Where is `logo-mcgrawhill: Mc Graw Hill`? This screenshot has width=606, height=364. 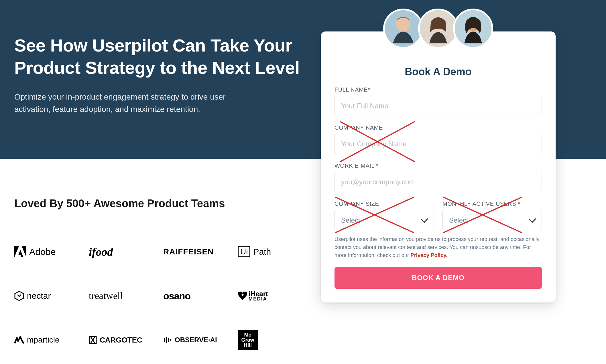
logo-mcgrawhill: Mc Graw Hill is located at coordinates (266, 340).